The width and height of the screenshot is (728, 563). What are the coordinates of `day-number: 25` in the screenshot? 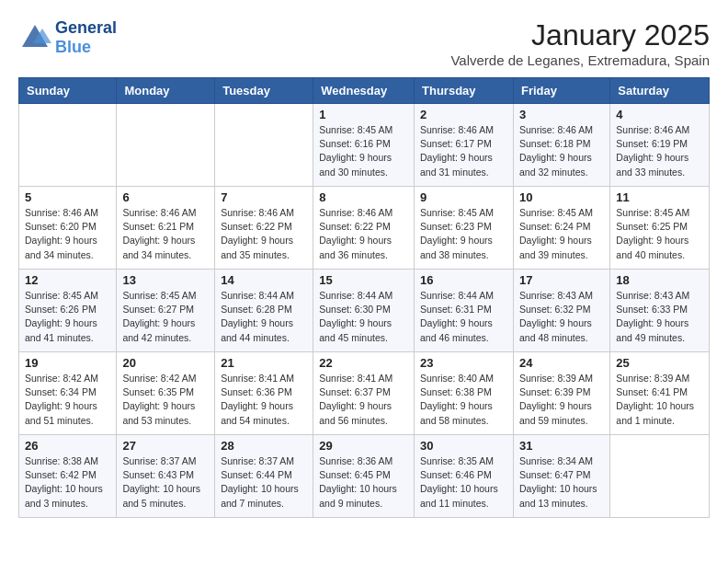 It's located at (660, 362).